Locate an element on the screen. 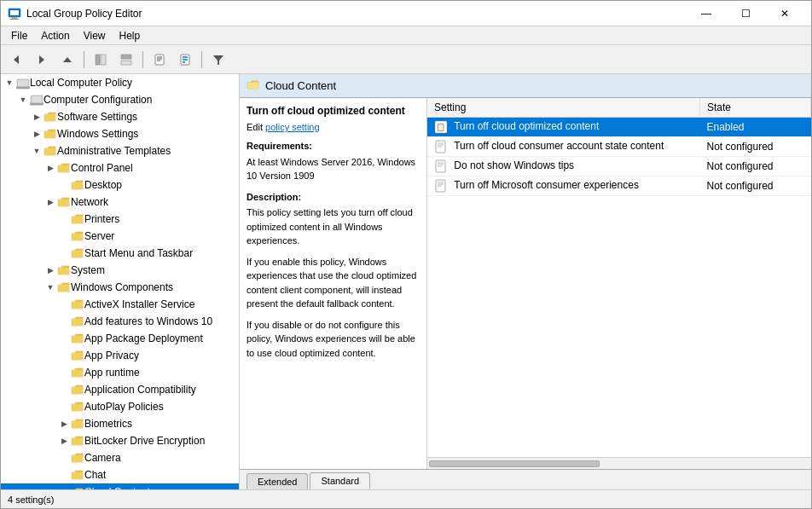 Image resolution: width=812 pixels, height=509 pixels. tree-item-autoplay: ▶ AutoPlay Policies is located at coordinates (119, 407).